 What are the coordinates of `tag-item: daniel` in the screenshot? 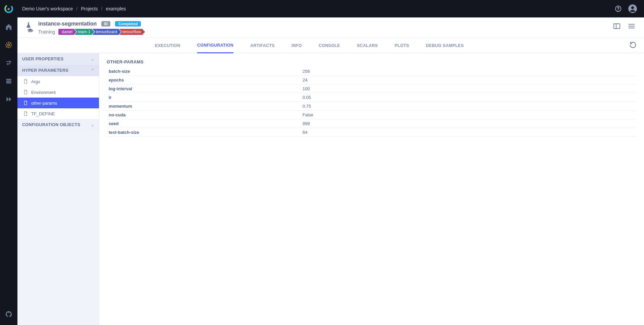 It's located at (67, 32).